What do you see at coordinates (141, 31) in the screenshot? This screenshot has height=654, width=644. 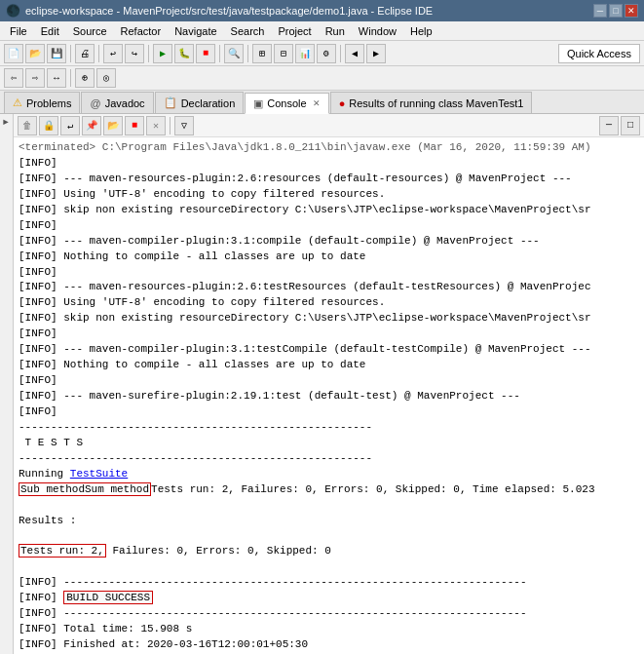 I see `menu-refactor: Refactor` at bounding box center [141, 31].